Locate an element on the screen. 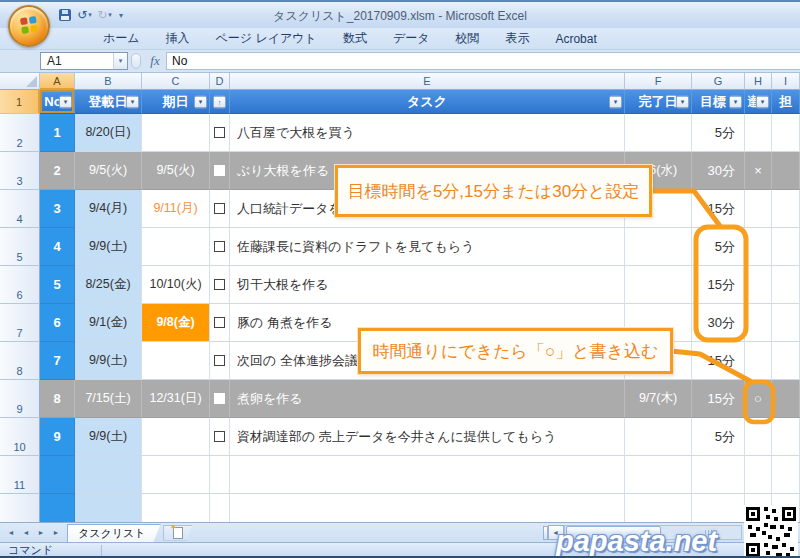 The width and height of the screenshot is (800, 558). sheet-tab-tasklist: タスクリスト is located at coordinates (114, 533).